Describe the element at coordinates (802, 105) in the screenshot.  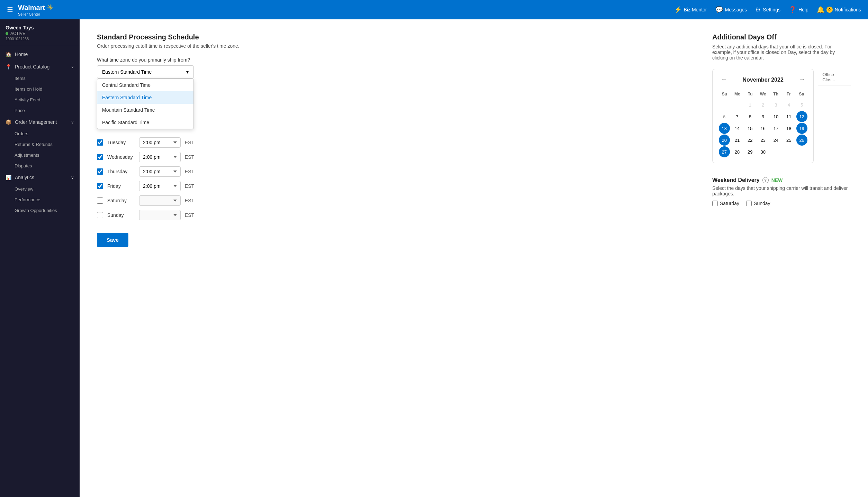
I see `calendar-day-nov5: 5` at that location.